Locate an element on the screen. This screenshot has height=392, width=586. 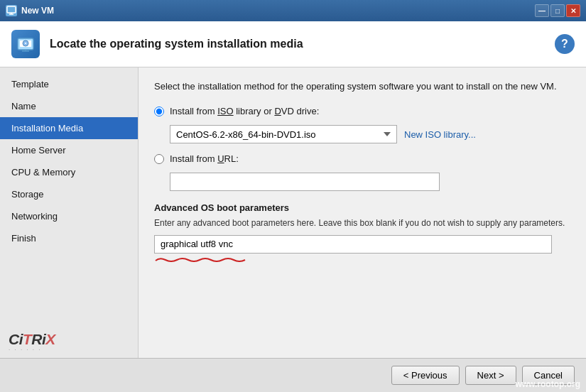
radio-url-label: Install from URL: is located at coordinates (205, 159).